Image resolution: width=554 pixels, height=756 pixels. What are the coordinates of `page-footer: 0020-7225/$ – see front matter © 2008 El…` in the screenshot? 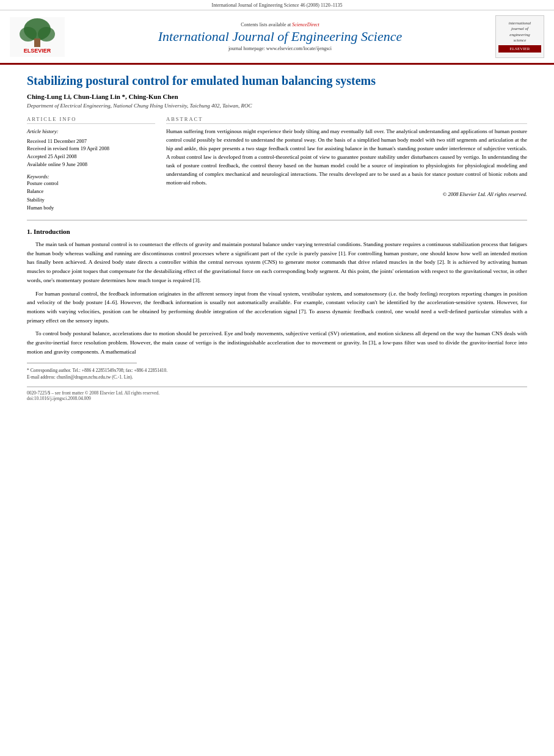 It's located at (277, 394).